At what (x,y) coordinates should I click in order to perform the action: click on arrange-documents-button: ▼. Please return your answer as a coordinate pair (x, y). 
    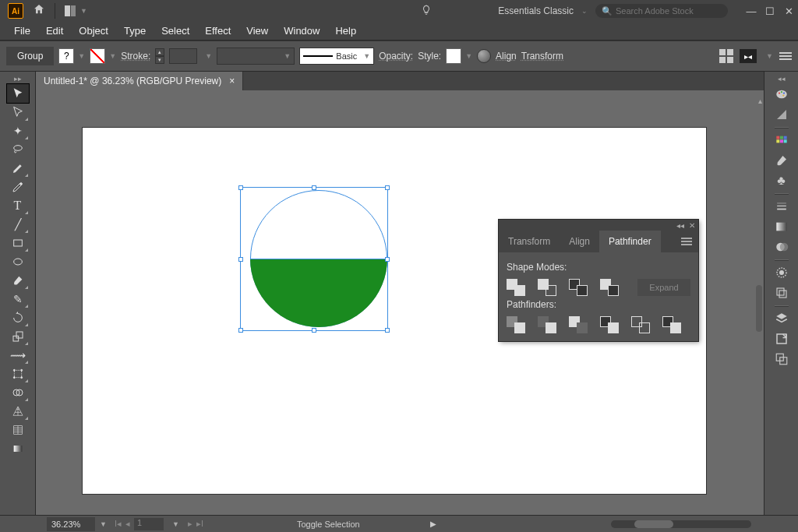
    Looking at the image, I should click on (76, 11).